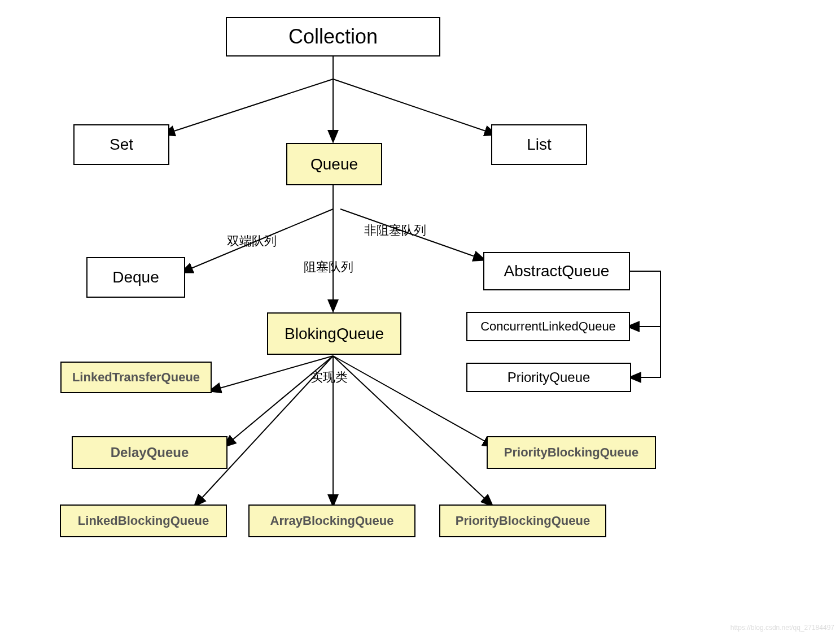 The width and height of the screenshot is (840, 635). I want to click on watermark: https://blog.csdn.net/qq_27184497, so click(782, 628).